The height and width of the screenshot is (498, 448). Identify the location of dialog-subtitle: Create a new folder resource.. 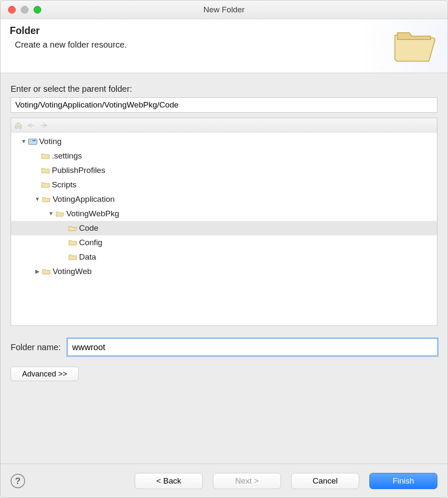
(71, 45).